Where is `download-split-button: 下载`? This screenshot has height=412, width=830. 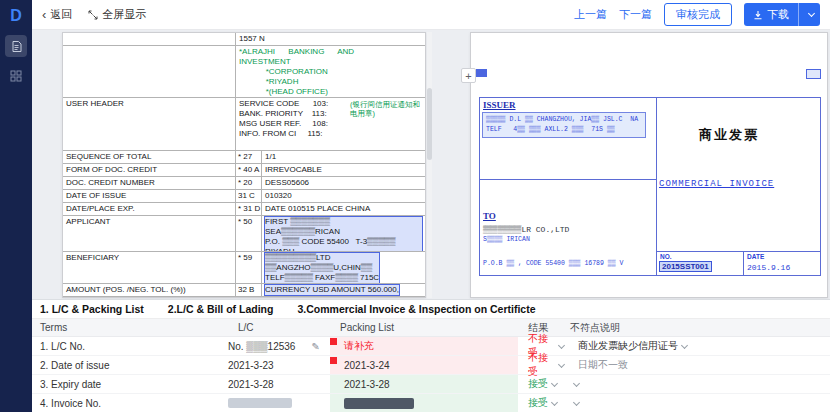
download-split-button: 下载 is located at coordinates (782, 14).